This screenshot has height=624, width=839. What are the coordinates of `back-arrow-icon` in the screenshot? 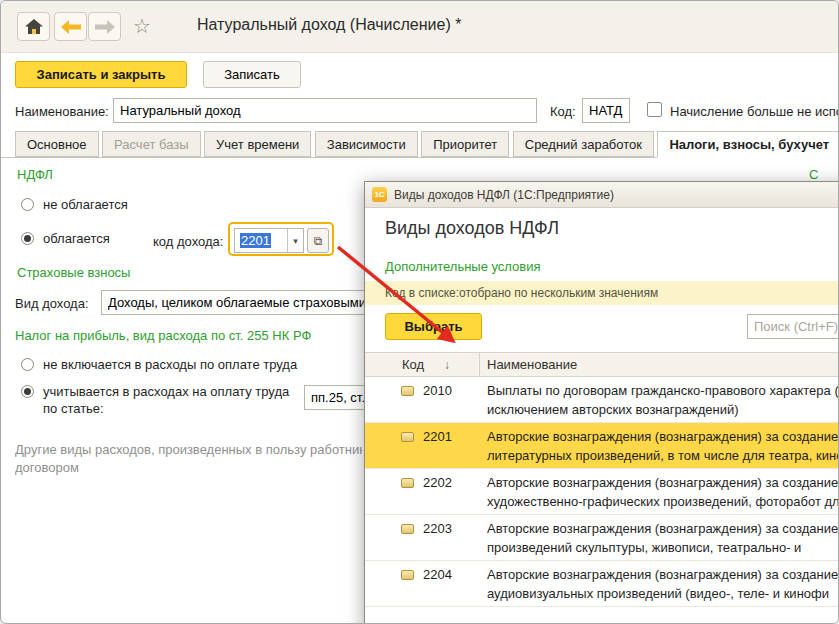 It's located at (71, 27).